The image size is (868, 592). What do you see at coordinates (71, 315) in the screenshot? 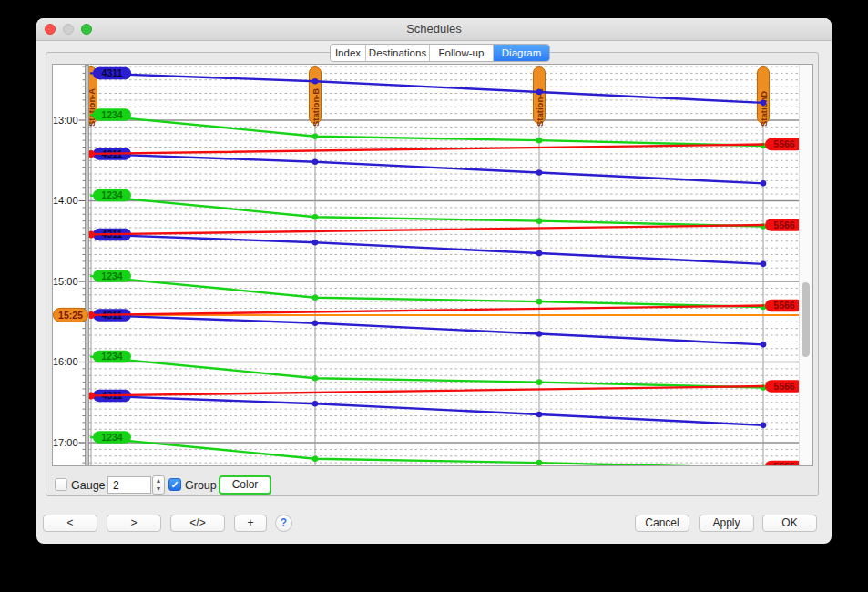
I see `highlighted-time-label: 15:25` at bounding box center [71, 315].